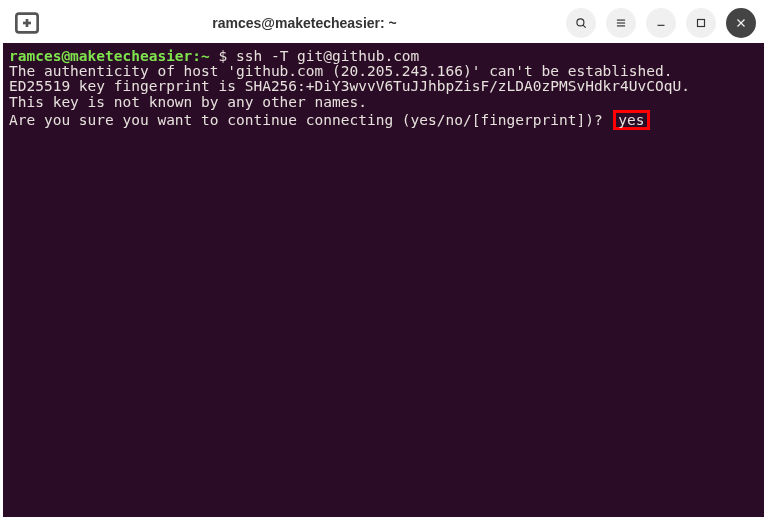  Describe the element at coordinates (350, 86) in the screenshot. I see `output-line-2: ED25519 key fingerprint is SHA256:+DiY3w…` at that location.